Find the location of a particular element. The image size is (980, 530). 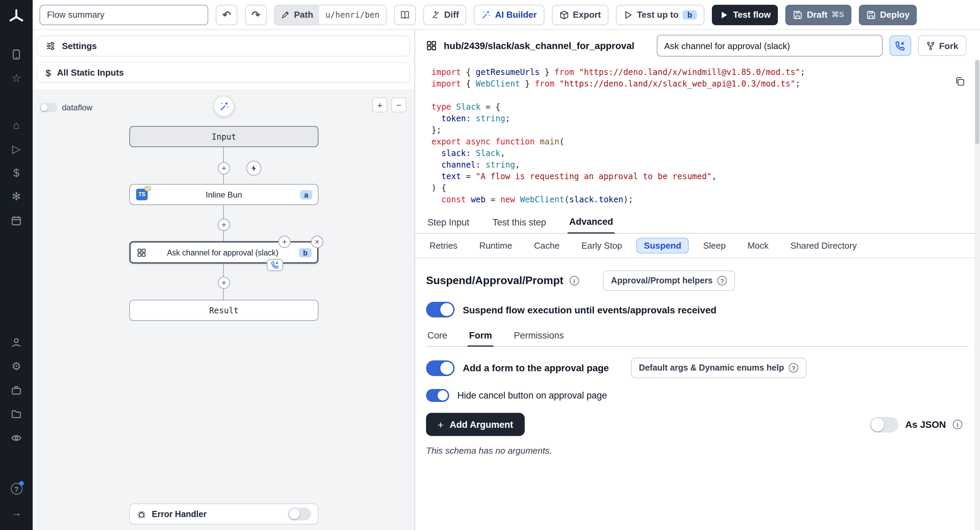

help-circle-icon: ? is located at coordinates (722, 281).